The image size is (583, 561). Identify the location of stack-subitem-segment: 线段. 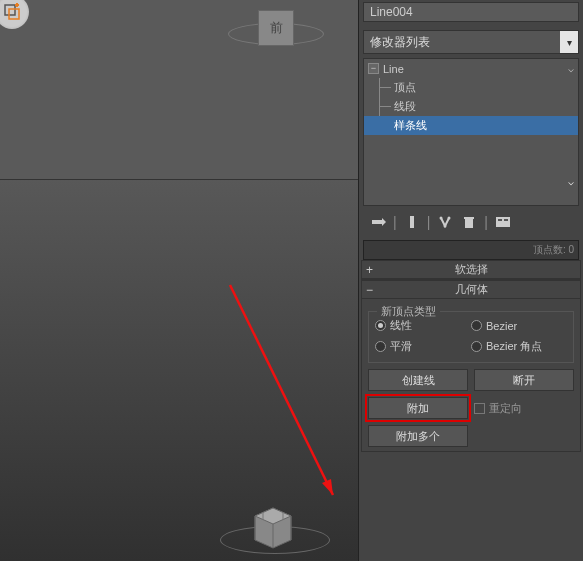
(471, 106).